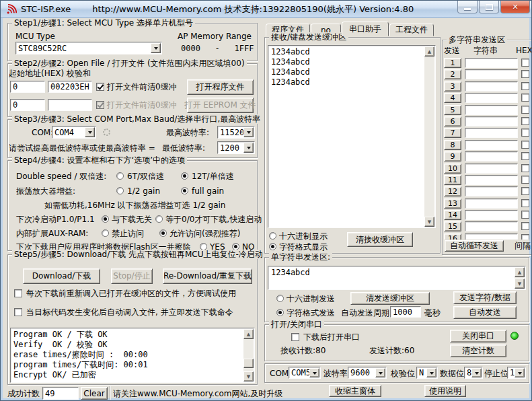  What do you see at coordinates (453, 133) in the screenshot?
I see `send-string-button-7: 7` at bounding box center [453, 133].